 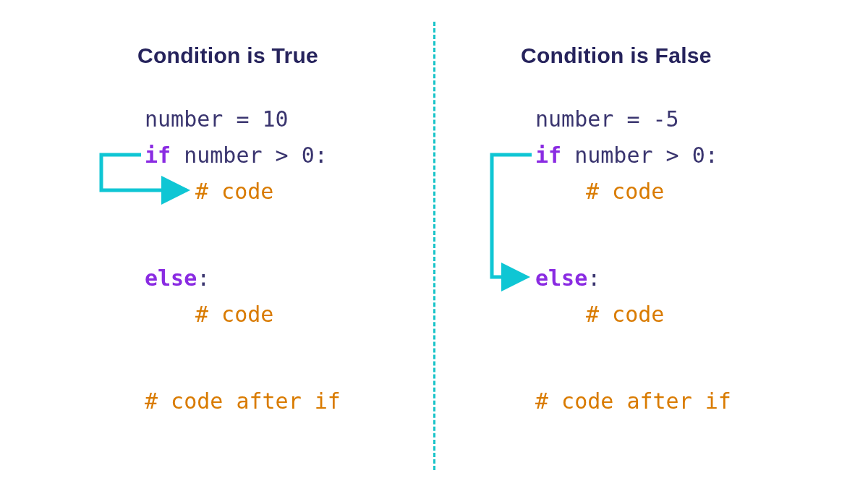 I want to click on left-title: Condition is True, so click(x=228, y=56).